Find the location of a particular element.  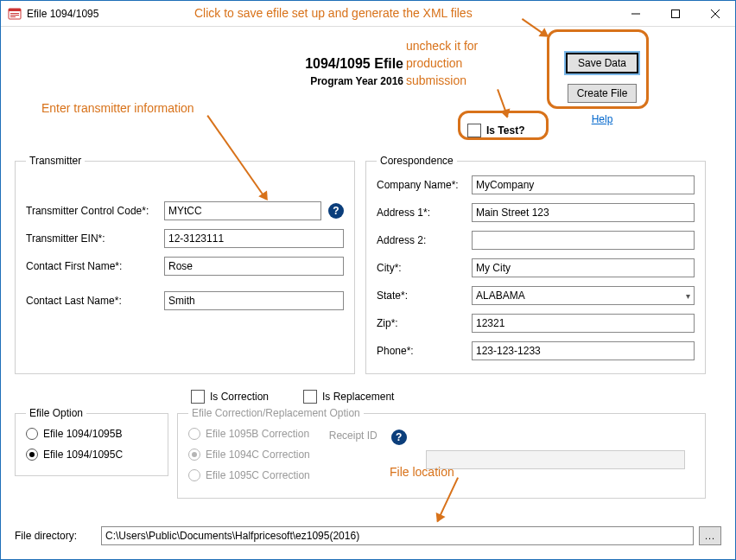

city-label: City*: is located at coordinates (424, 268).